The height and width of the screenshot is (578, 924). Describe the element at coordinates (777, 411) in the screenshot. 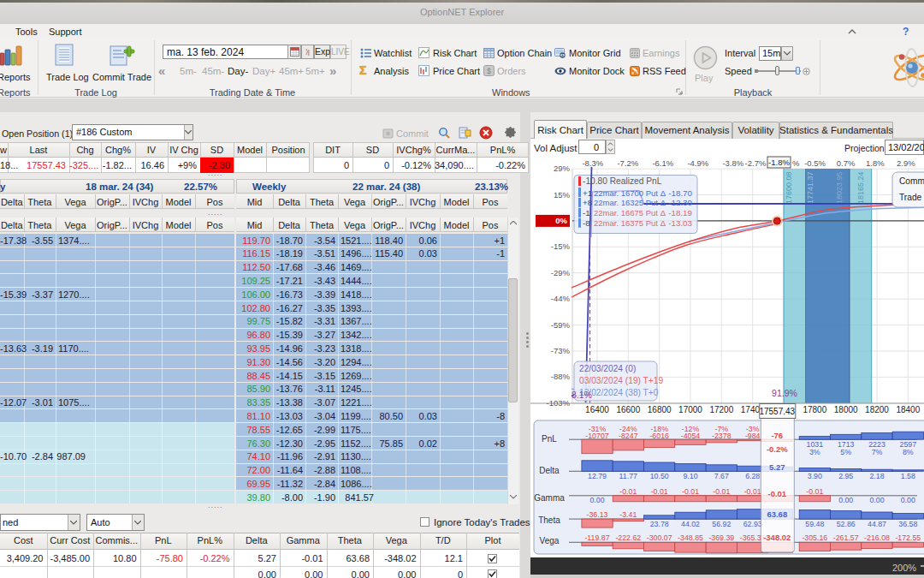

I see `svg-text: 17557.43` at that location.